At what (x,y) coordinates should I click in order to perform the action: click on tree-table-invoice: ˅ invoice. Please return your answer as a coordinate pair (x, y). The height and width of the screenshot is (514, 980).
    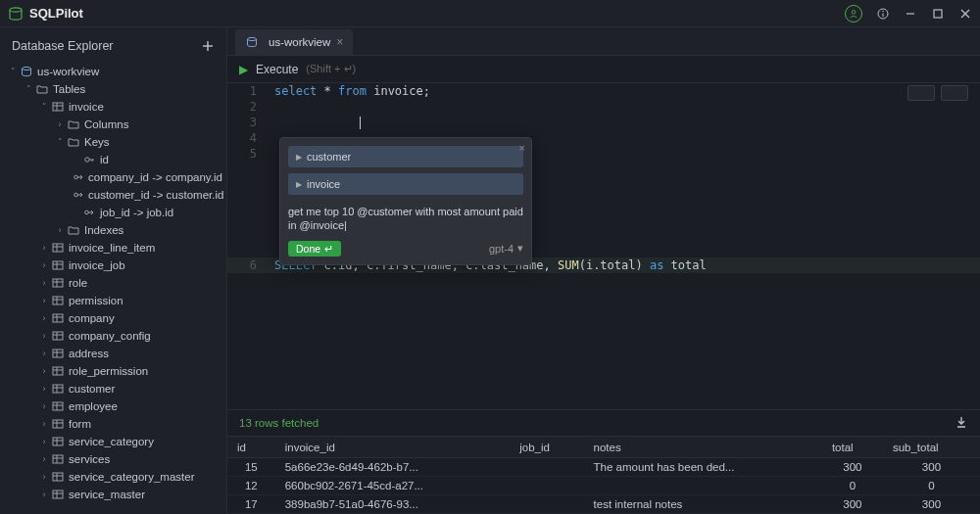
    Looking at the image, I should click on (114, 107).